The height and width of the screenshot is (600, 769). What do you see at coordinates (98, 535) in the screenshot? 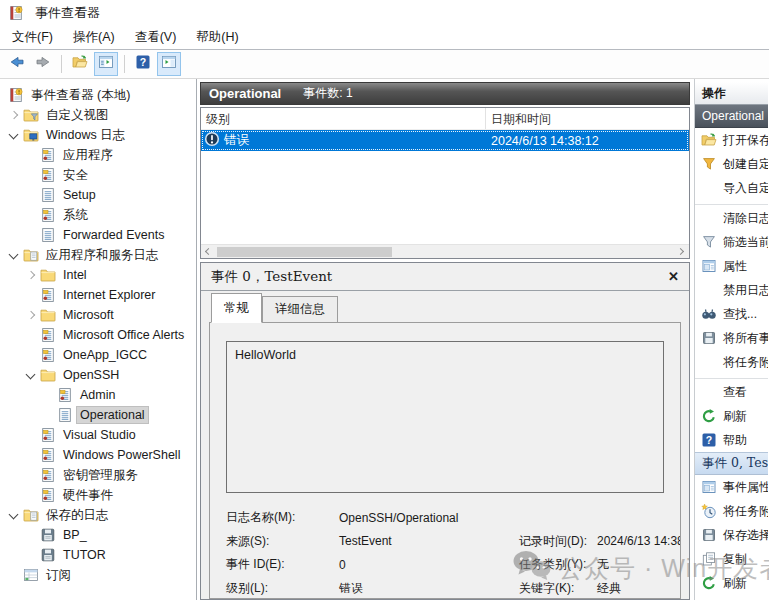
I see `tree-item-bp_: BP_` at bounding box center [98, 535].